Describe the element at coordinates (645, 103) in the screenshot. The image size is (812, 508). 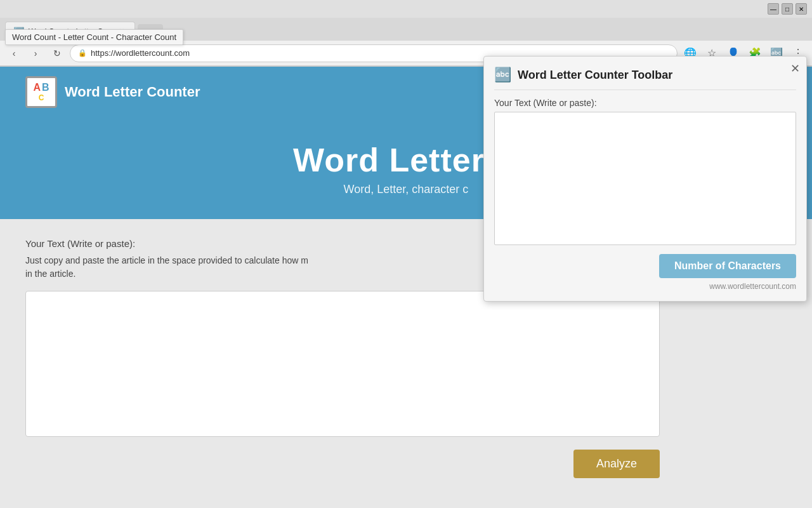
I see `toolbar-popup-label: Your Text (Write or paste):` at that location.